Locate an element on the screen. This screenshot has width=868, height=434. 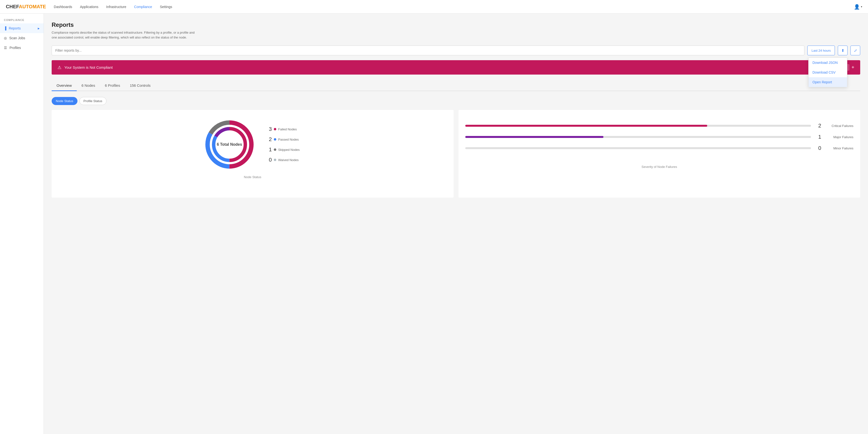
toggle-profile-status: Profile Status is located at coordinates (93, 101).